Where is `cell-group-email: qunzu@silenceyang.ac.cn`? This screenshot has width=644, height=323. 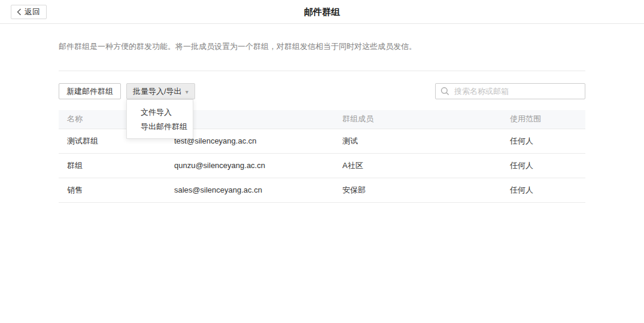 cell-group-email: qunzu@silenceyang.ac.cn is located at coordinates (250, 165).